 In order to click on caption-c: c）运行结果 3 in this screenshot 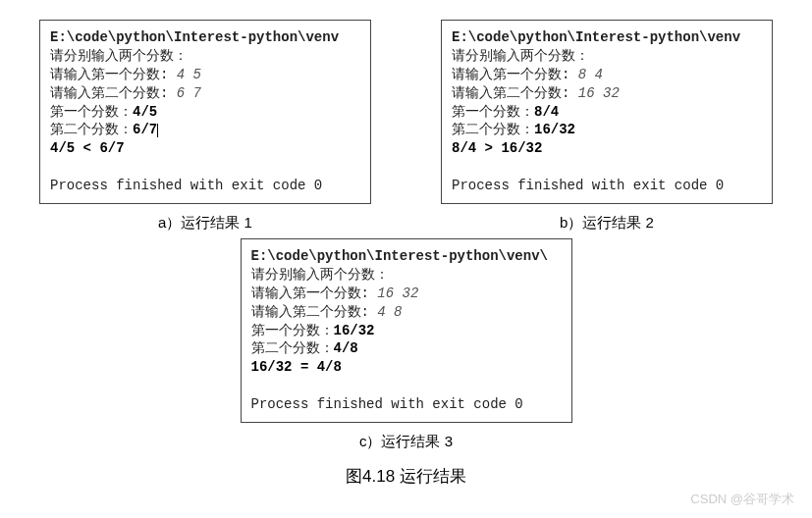, I will do `click(406, 441)`.